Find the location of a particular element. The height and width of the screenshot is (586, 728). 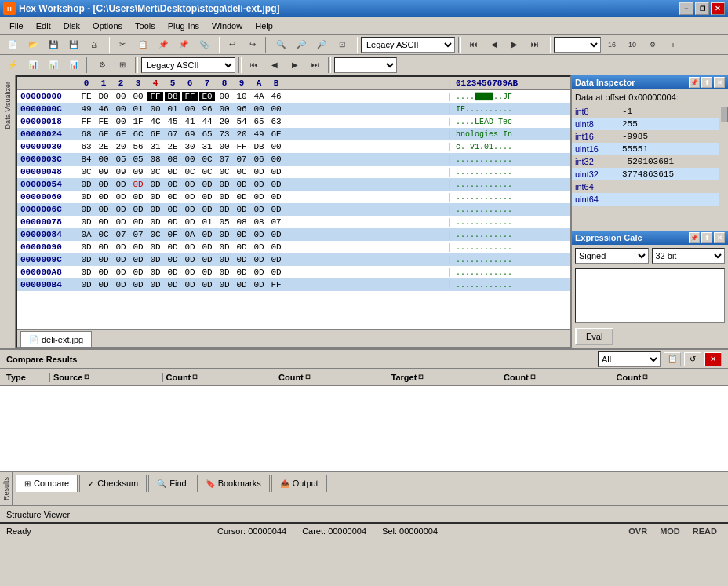

find2-button: 🔎 is located at coordinates (301, 45).